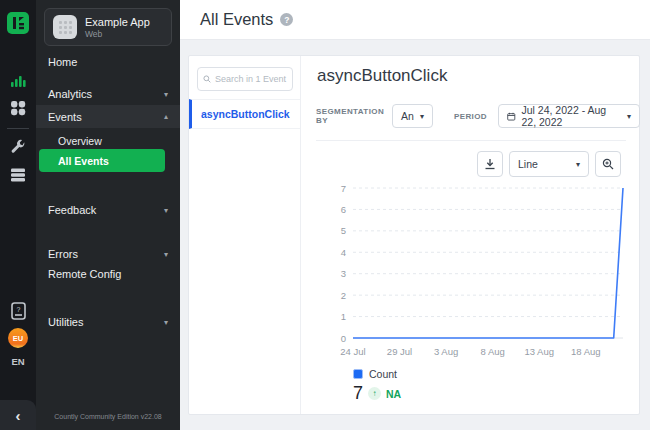  Describe the element at coordinates (286, 20) in the screenshot. I see `help-tooltip-icon: ?` at that location.